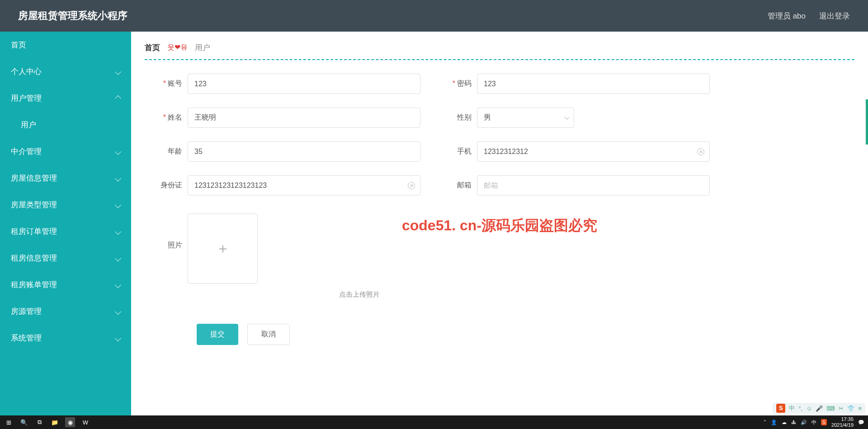  Describe the element at coordinates (66, 205) in the screenshot. I see `sidebar-item-house-type: 房屋类型管理` at that location.